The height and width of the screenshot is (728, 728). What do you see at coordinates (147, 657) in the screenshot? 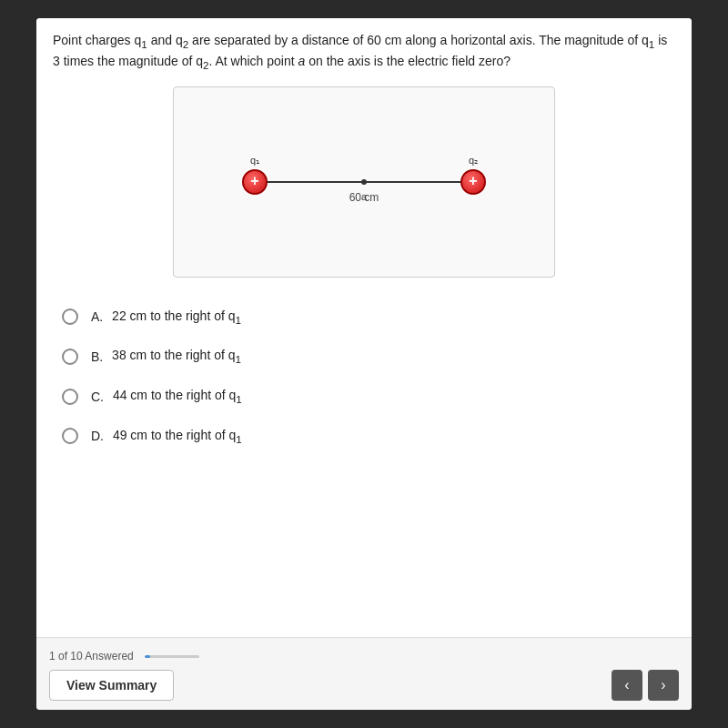
I see `progress-bar-fill` at bounding box center [147, 657].